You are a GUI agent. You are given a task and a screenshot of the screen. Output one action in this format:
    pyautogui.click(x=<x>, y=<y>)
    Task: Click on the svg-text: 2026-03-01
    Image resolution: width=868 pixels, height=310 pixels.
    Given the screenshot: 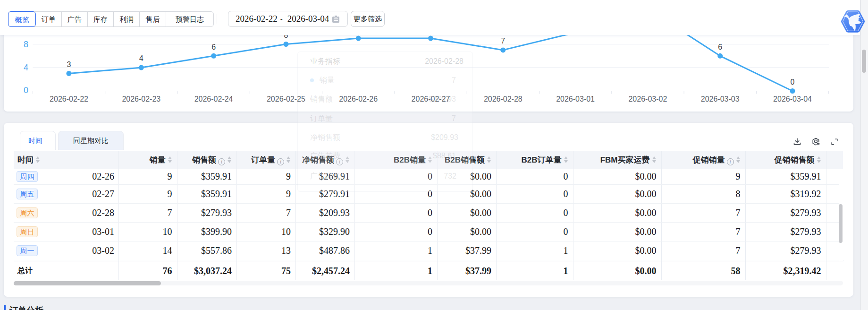 What is the action you would take?
    pyautogui.click(x=575, y=99)
    